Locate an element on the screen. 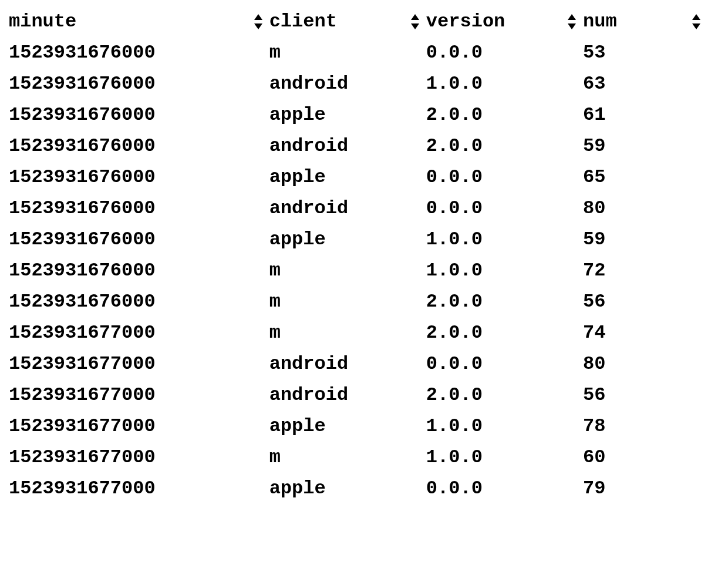 Image resolution: width=728 pixels, height=565 pixels. cell-num: 80 is located at coordinates (642, 364).